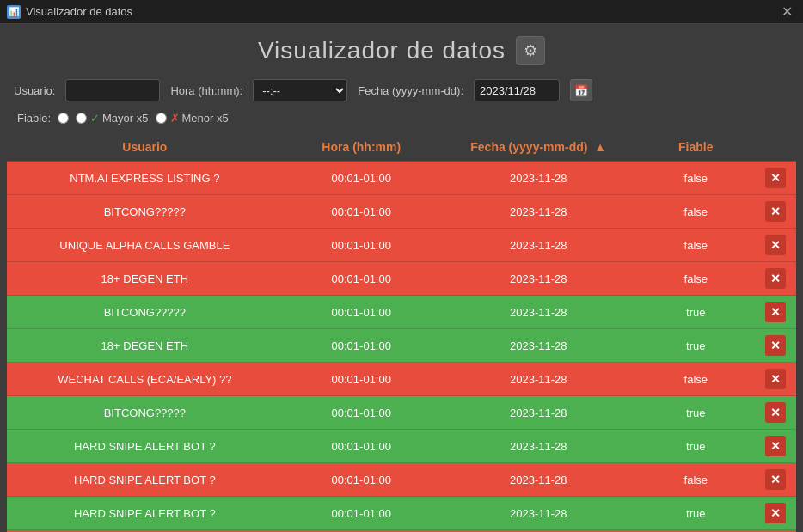  What do you see at coordinates (123, 119) in the screenshot?
I see `fiable-section: Fiable: ✓ Mayor x5 ✗ Menor x5` at bounding box center [123, 119].